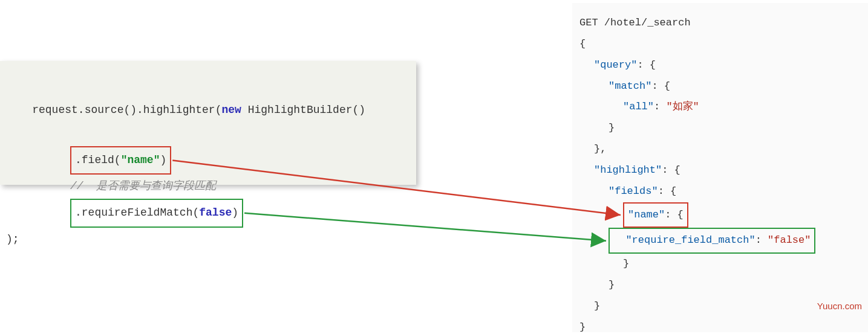 The image size is (868, 334). Describe the element at coordinates (656, 215) in the screenshot. I see `json-name-box: "name": {` at that location.